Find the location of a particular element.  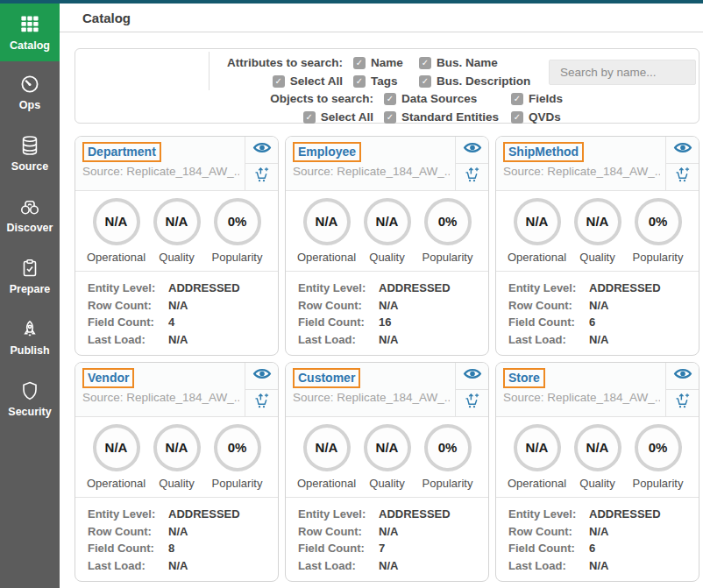

objects-filter-group: Objects to search: ✓Data Sources ✓Fields… is located at coordinates (387, 108).